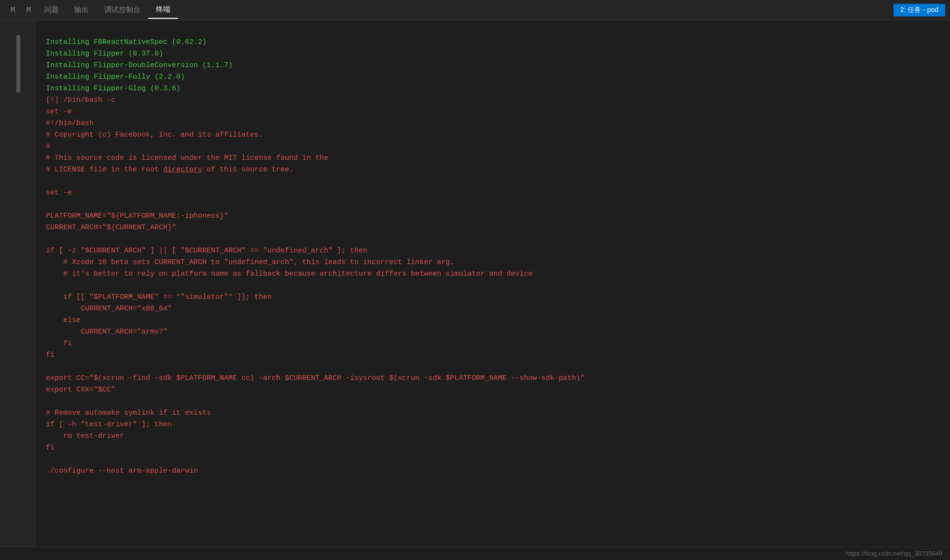 Image resolution: width=950 pixels, height=560 pixels. I want to click on status-bar: https://blog.csdn.net/qq_38735649, so click(475, 553).